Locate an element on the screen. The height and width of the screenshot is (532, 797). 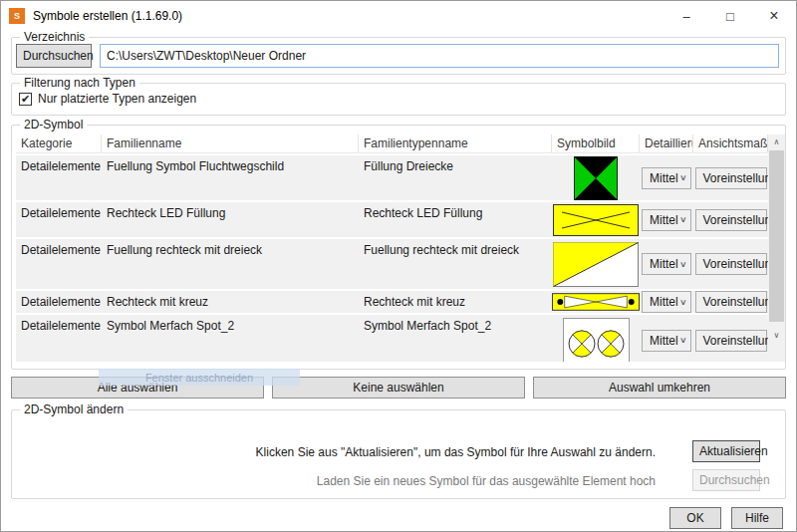
cell-family-type-name: Rechteck LED Füllung is located at coordinates (455, 219).